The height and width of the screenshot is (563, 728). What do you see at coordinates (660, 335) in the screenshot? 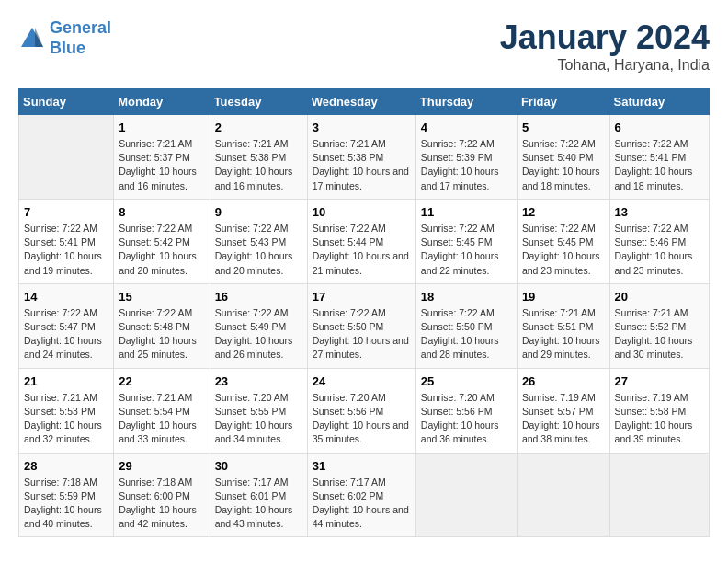
I see `day-info: Sunrise: 7:21 AMSunset: 5:52 PMDaylight:…` at bounding box center [660, 335].